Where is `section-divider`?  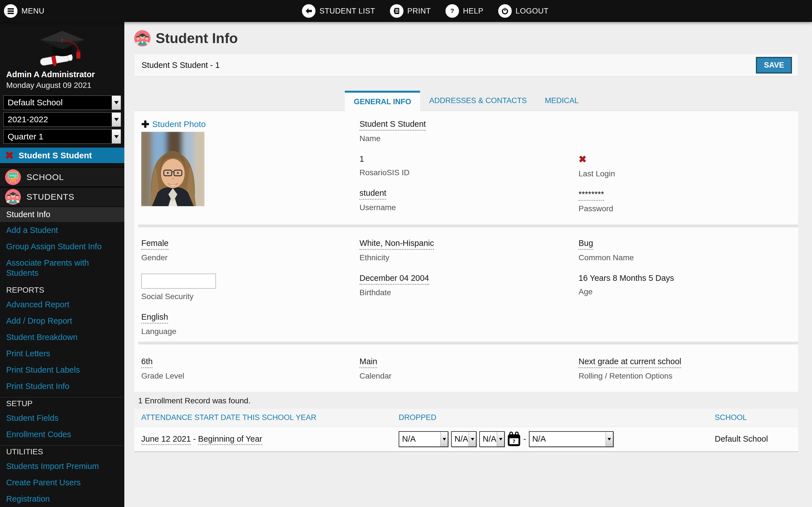 section-divider is located at coordinates (468, 226).